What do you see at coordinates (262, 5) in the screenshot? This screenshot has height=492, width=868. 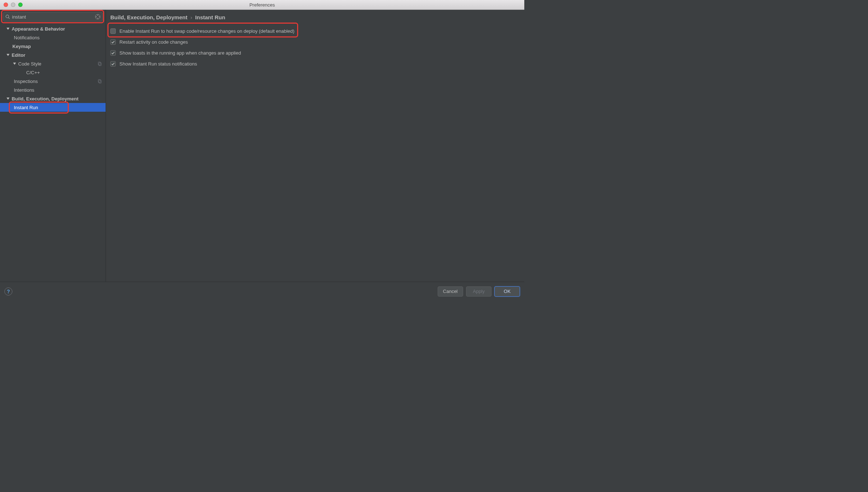 I see `window-title: Preferences` at bounding box center [262, 5].